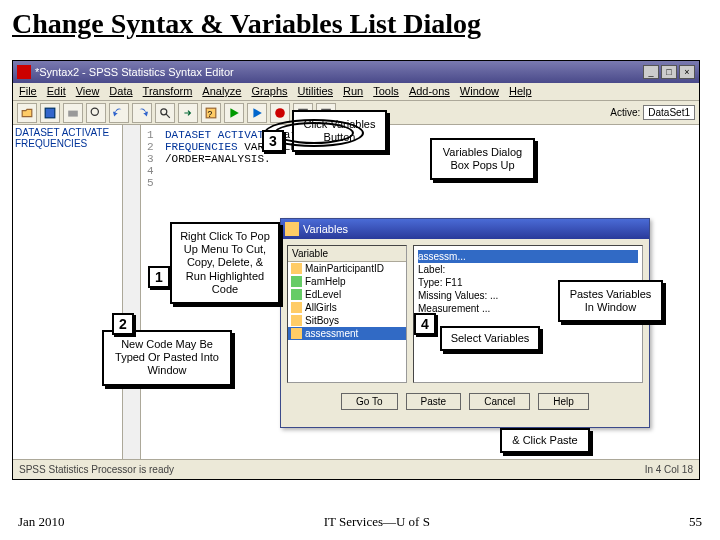 The height and width of the screenshot is (540, 720). Describe the element at coordinates (651, 72) in the screenshot. I see `minimize-button: _` at that location.